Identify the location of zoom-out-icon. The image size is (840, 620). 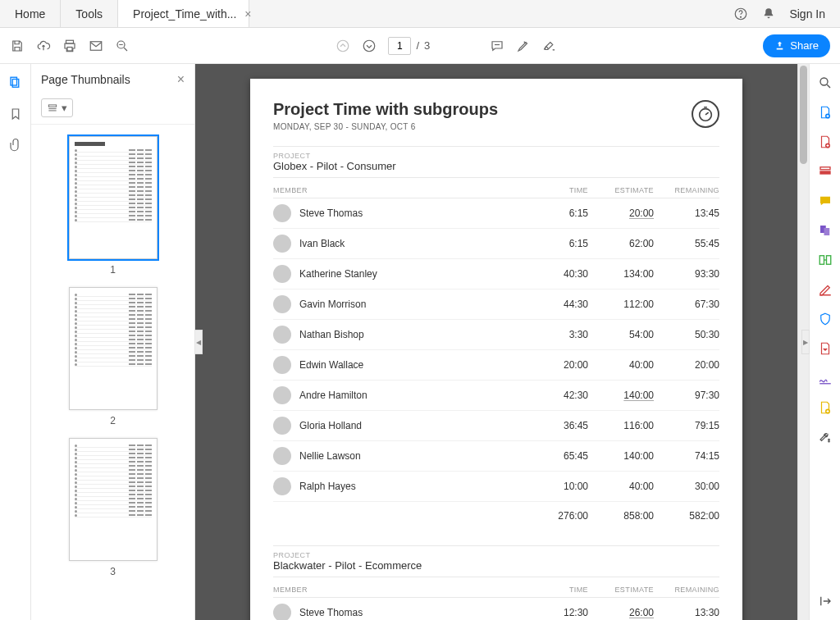
(122, 46).